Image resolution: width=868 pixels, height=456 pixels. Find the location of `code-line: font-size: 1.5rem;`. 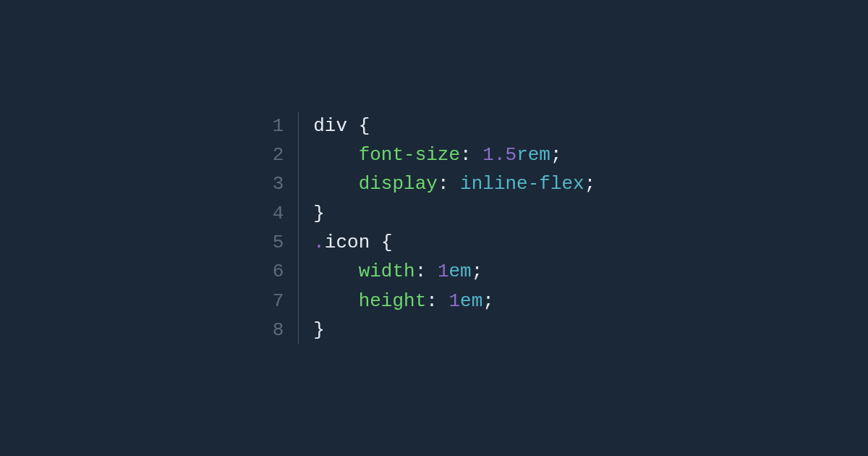

code-line: font-size: 1.5rem; is located at coordinates (454, 155).